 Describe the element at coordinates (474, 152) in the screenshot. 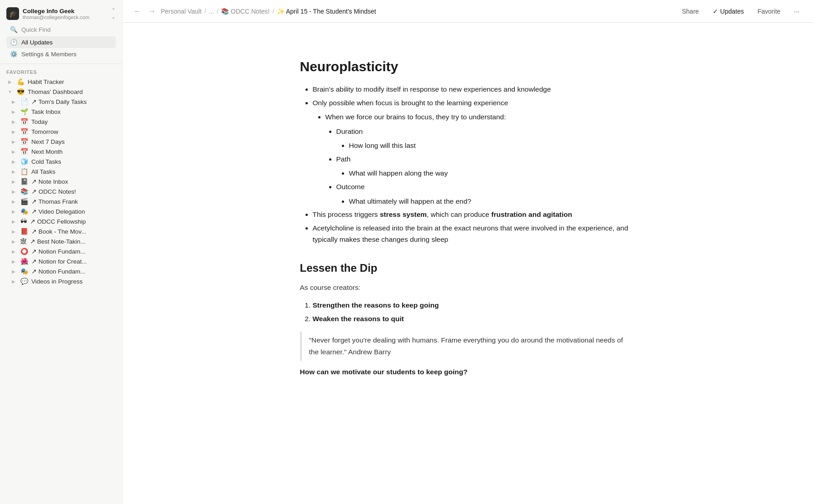

I see `bullet-neuroplasticity-2: Only possible when focus is brought to t…` at that location.